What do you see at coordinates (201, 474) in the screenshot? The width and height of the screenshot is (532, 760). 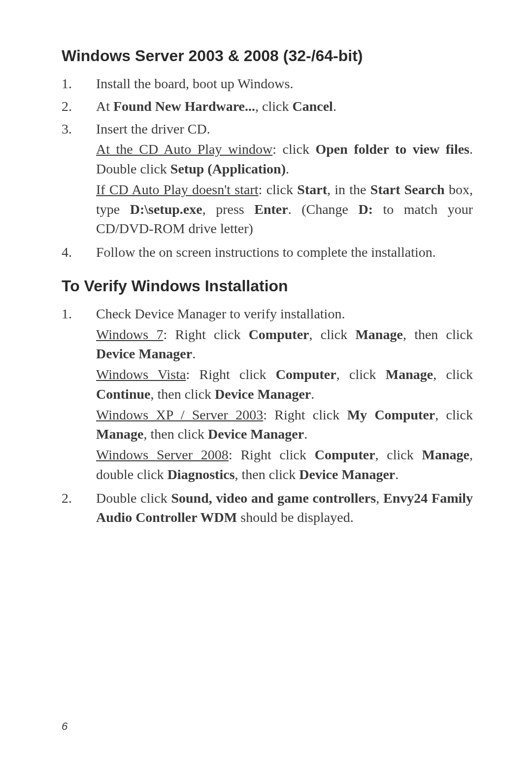 I see `bold-text: Diagnostics` at bounding box center [201, 474].